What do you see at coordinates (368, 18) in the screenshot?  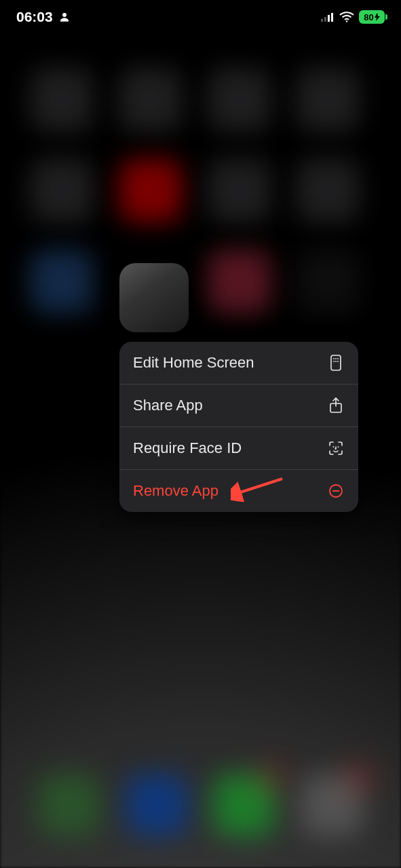 I see `battery-pct: 80` at bounding box center [368, 18].